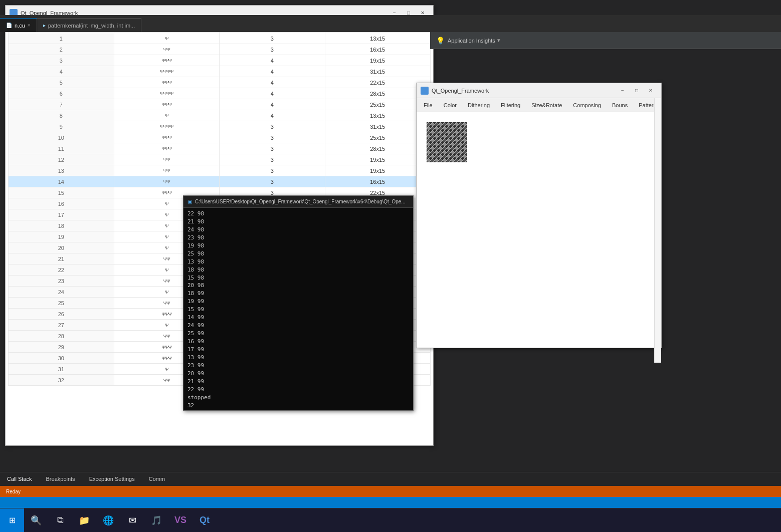 The width and height of the screenshot is (781, 532). Describe the element at coordinates (539, 91) in the screenshot. I see `qt-right-titlebar: Qt_Opengl_Framework − □ ✕` at that location.